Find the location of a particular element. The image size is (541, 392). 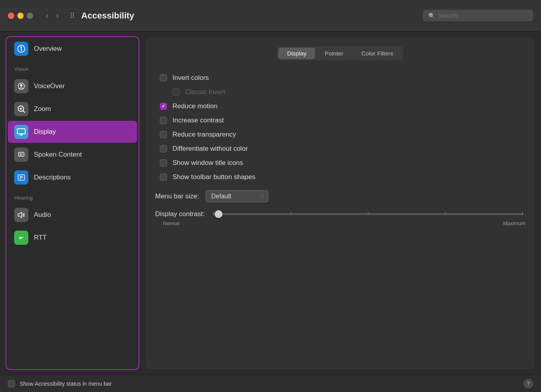

menu-bar-row: Menu bar size: Default Large ⇅ is located at coordinates (340, 194).